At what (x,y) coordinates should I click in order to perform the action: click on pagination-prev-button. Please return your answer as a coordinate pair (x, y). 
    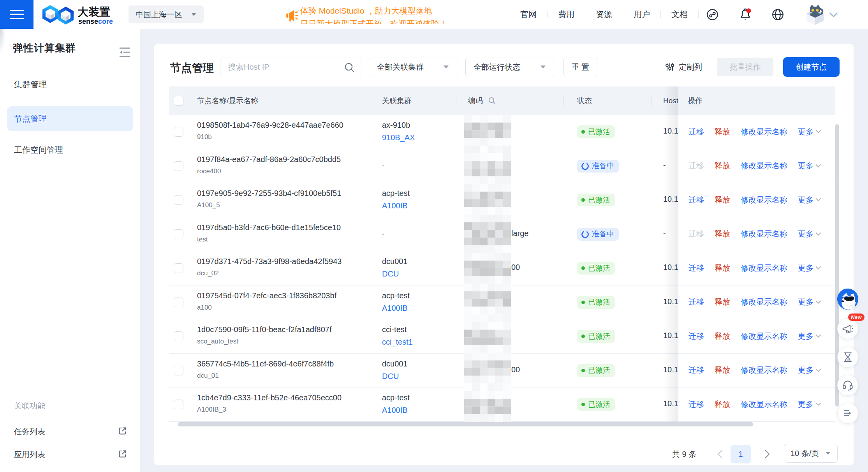
    Looking at the image, I should click on (720, 454).